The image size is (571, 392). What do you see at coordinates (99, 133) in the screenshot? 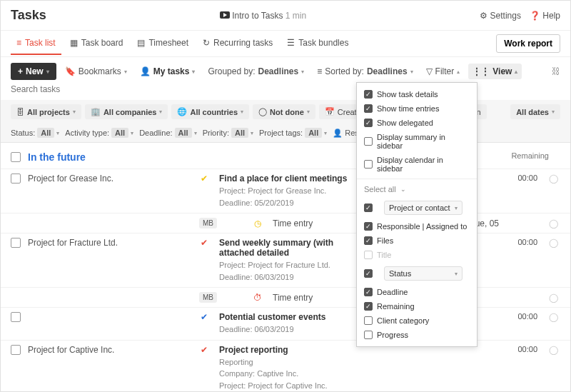
I see `filter-activity-type: Activity type:All▾` at bounding box center [99, 133].